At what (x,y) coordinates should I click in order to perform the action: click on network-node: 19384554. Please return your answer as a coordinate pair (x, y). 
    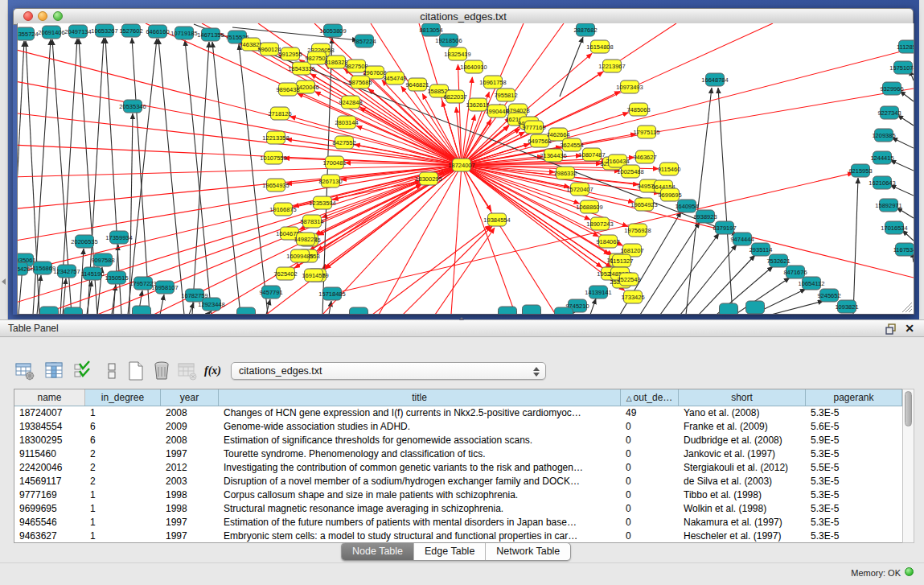
    Looking at the image, I should click on (497, 220).